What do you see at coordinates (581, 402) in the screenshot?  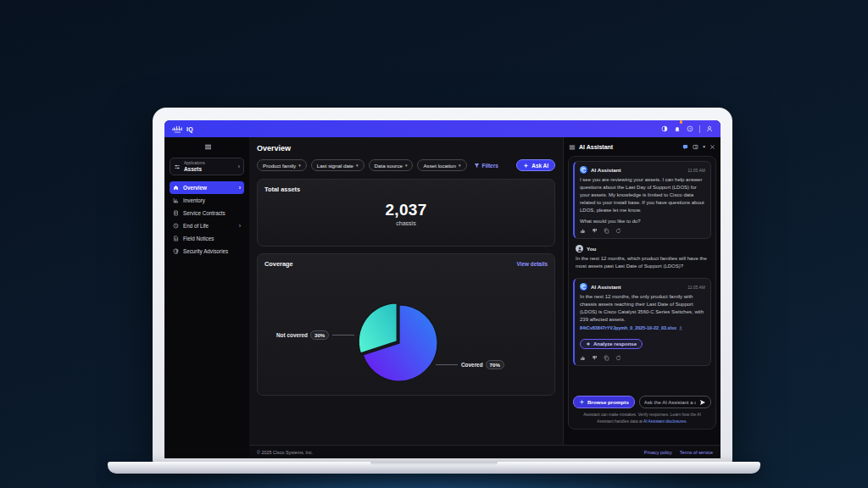 I see `sparkle-icon` at bounding box center [581, 402].